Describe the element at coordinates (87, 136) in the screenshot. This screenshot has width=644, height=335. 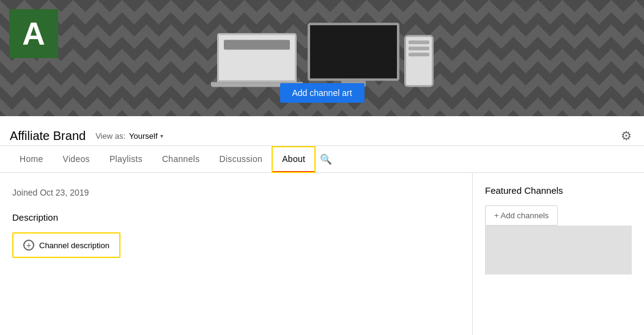
I see `channel-bar-left: Affiliate Brand View as: Yourself ▾` at that location.